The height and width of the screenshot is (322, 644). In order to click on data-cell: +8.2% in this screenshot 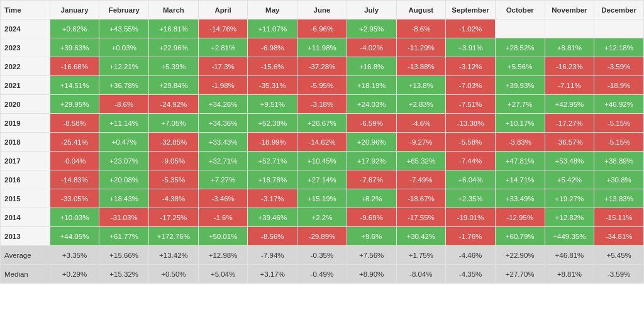, I will do `click(371, 199)`.